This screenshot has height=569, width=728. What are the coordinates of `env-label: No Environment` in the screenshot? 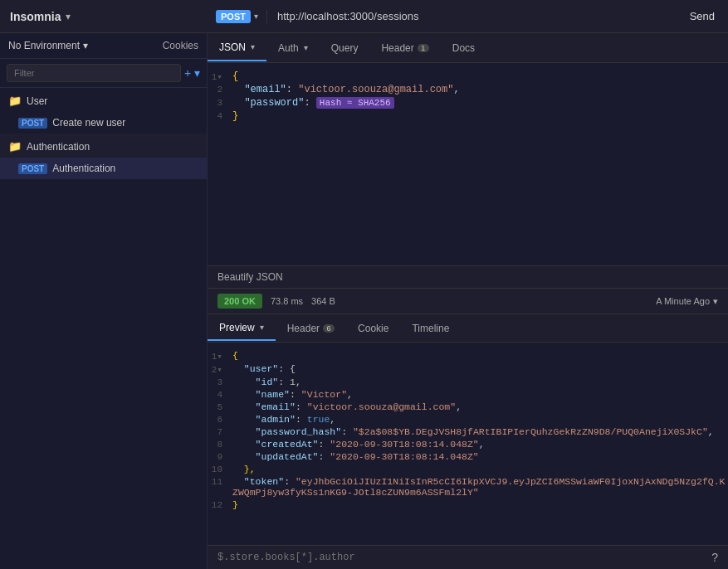 It's located at (44, 46).